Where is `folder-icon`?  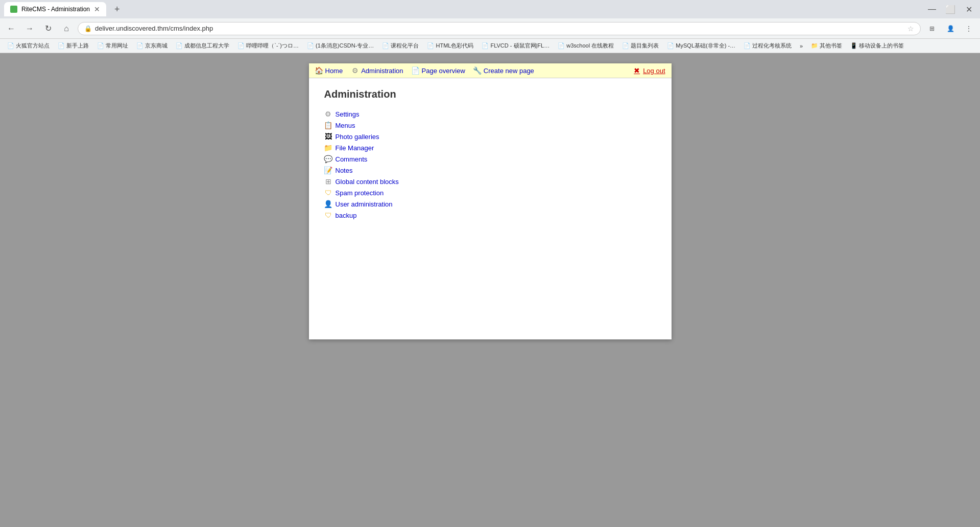 folder-icon is located at coordinates (328, 148).